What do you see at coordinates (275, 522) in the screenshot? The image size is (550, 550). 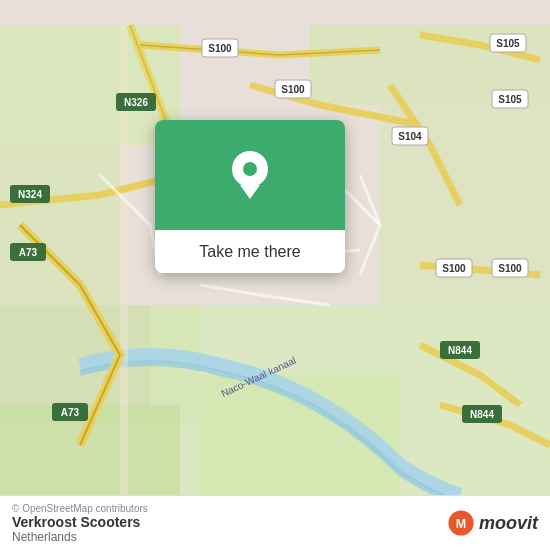 I see `bottom-bar: © OpenStreetMap contributors Verkroost S…` at bounding box center [275, 522].